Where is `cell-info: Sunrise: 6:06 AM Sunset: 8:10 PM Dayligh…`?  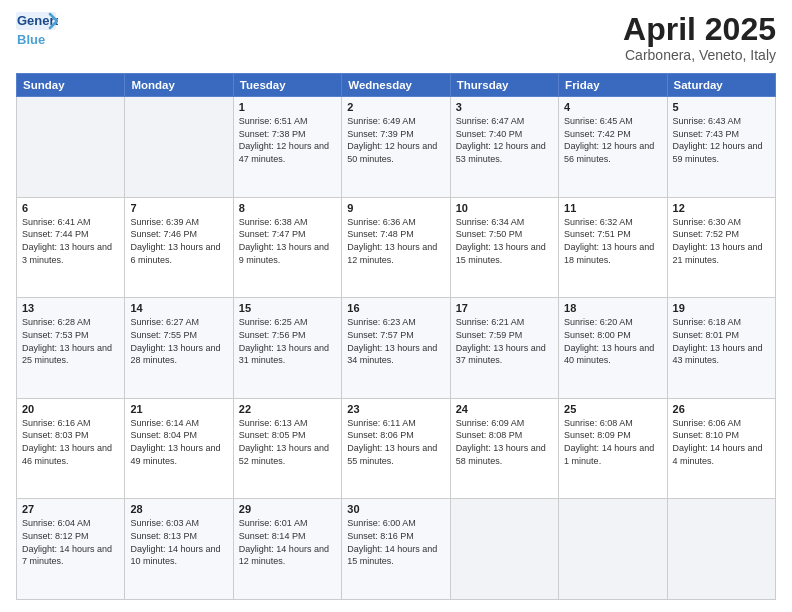
cell-info: Sunrise: 6:06 AM Sunset: 8:10 PM Dayligh… is located at coordinates (722, 442).